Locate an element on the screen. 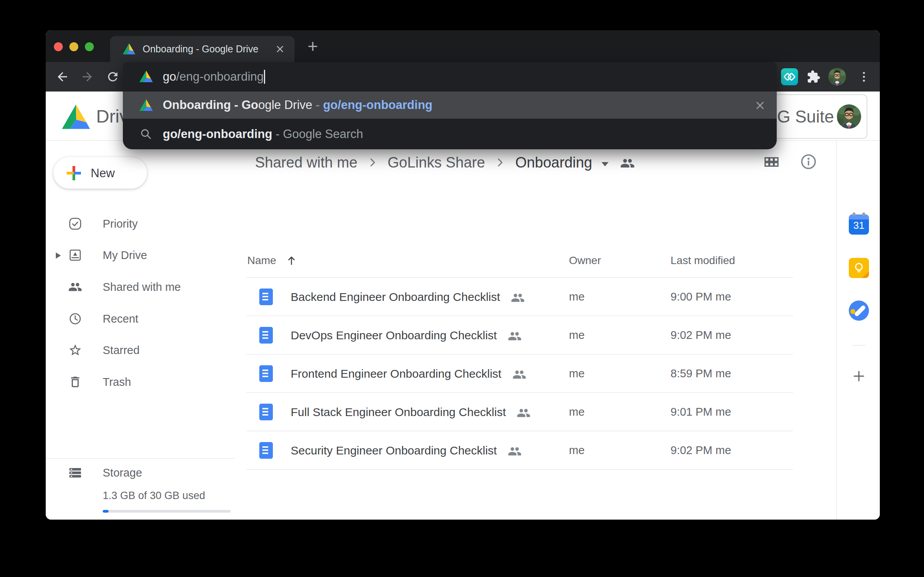 The width and height of the screenshot is (924, 577). file-name: Backend Engineer Onboarding Checklist is located at coordinates (395, 297).